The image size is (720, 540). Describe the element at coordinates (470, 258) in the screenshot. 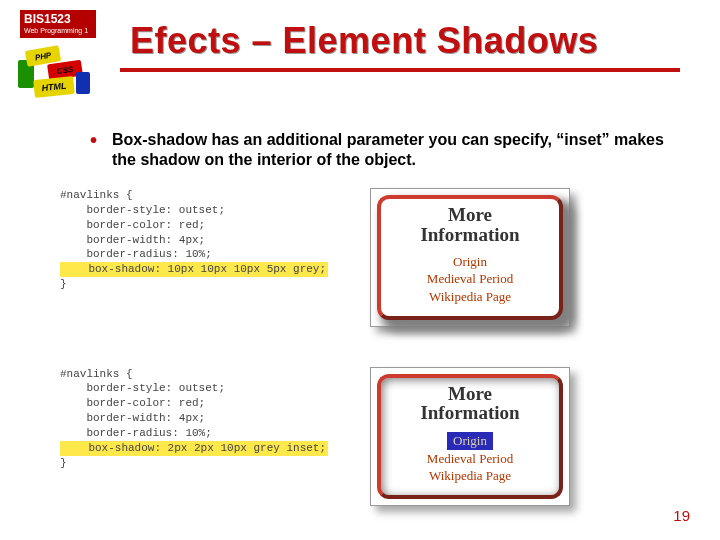

I see `example-card-outset: MoreInformation Origin Medieval Period W…` at that location.